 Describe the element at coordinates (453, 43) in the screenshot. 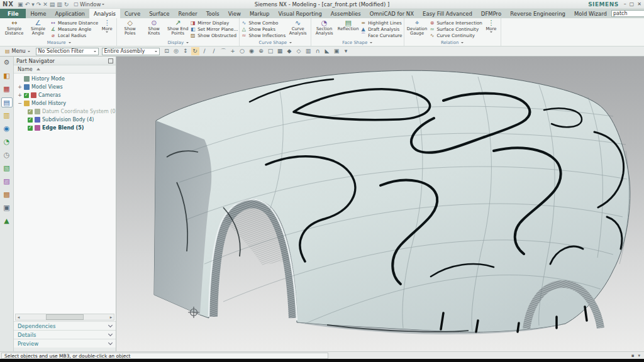

I see `relation-group-label: Relation` at that location.